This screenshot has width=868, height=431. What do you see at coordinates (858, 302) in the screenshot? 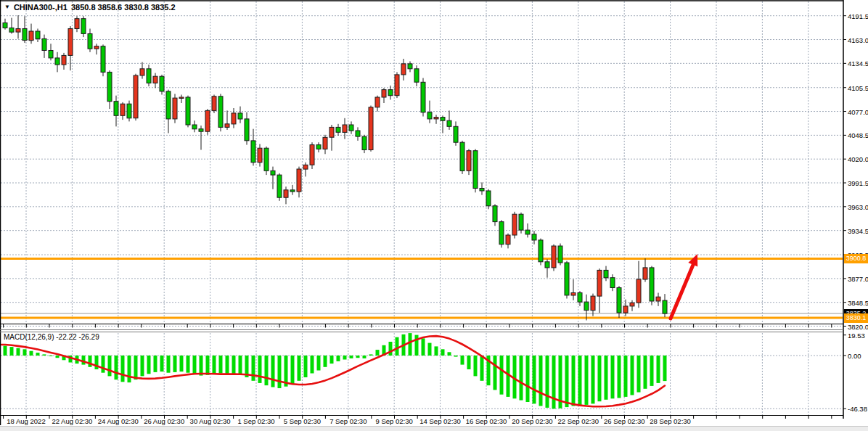
I see `price-axis-label: 3848.5` at bounding box center [858, 302].